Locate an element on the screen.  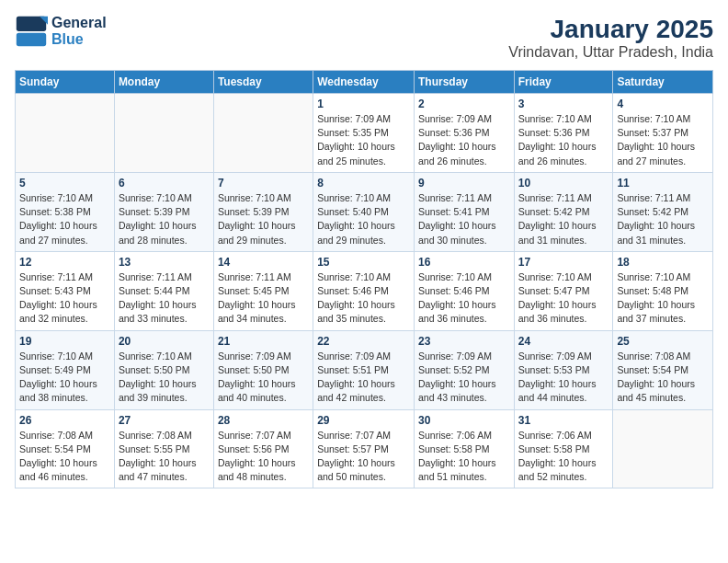
day-info: Sunrise: 7:09 AM Sunset: 5:51 PM Dayligh… is located at coordinates (364, 377).